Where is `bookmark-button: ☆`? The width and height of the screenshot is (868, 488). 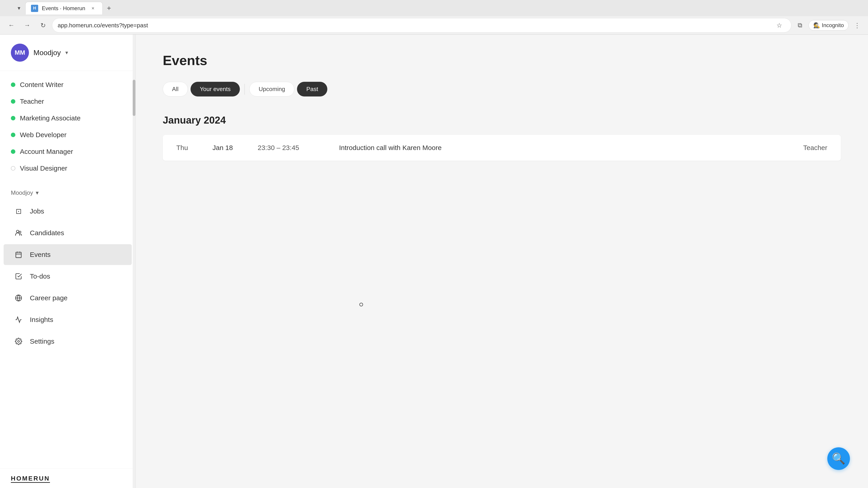
bookmark-button: ☆ is located at coordinates (779, 25).